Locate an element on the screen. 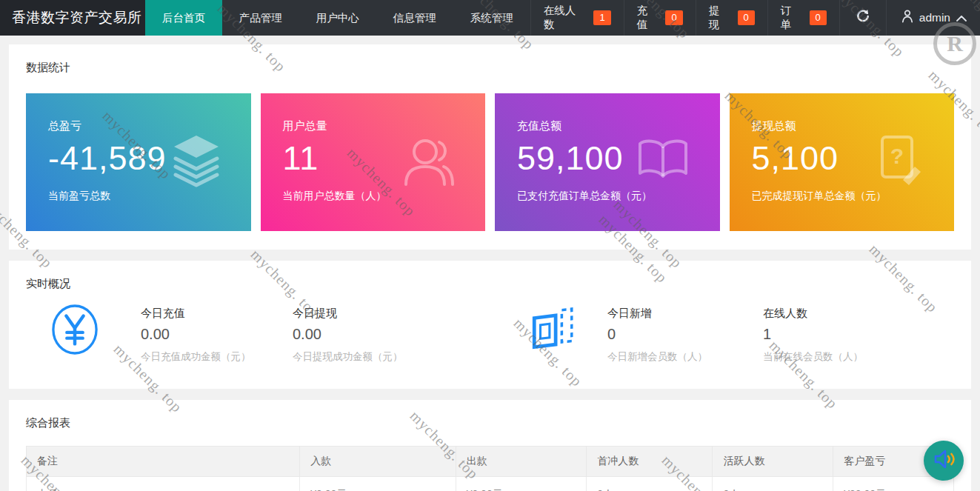  user-name: admin is located at coordinates (935, 18).